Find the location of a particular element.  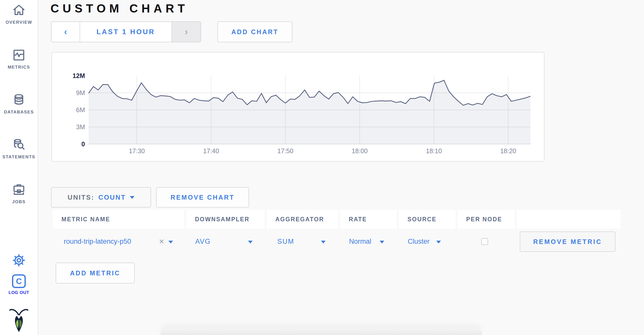

add-chart-button: ADD CHART is located at coordinates (255, 32).